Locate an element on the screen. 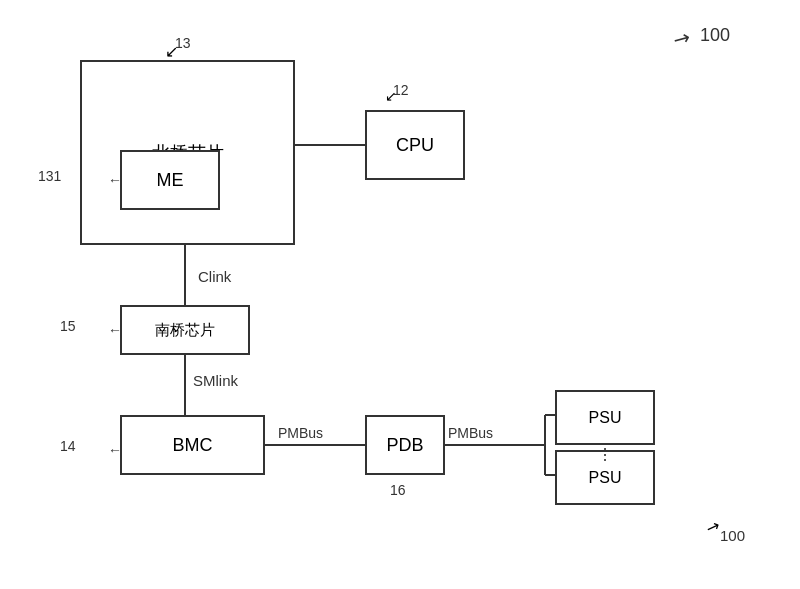 The height and width of the screenshot is (589, 800). cpu-box: CPU is located at coordinates (415, 145).